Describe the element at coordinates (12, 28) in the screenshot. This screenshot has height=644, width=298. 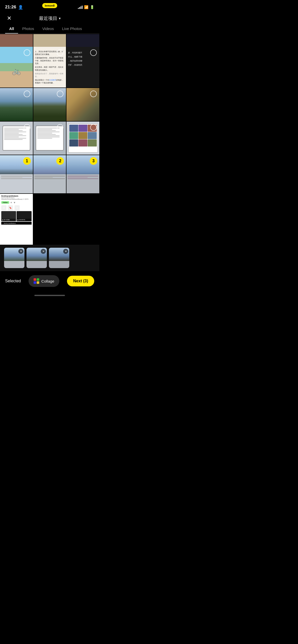
I see `tab-all: All` at that location.